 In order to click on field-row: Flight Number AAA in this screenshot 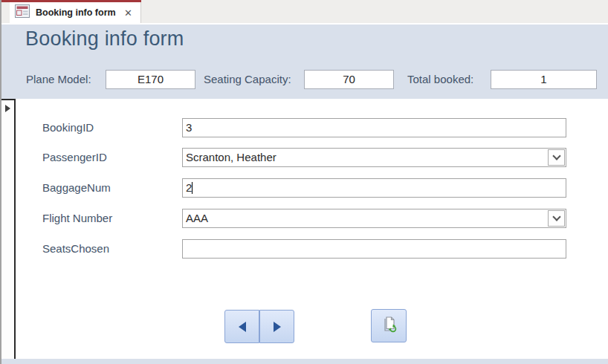, I will do `click(305, 218)`.